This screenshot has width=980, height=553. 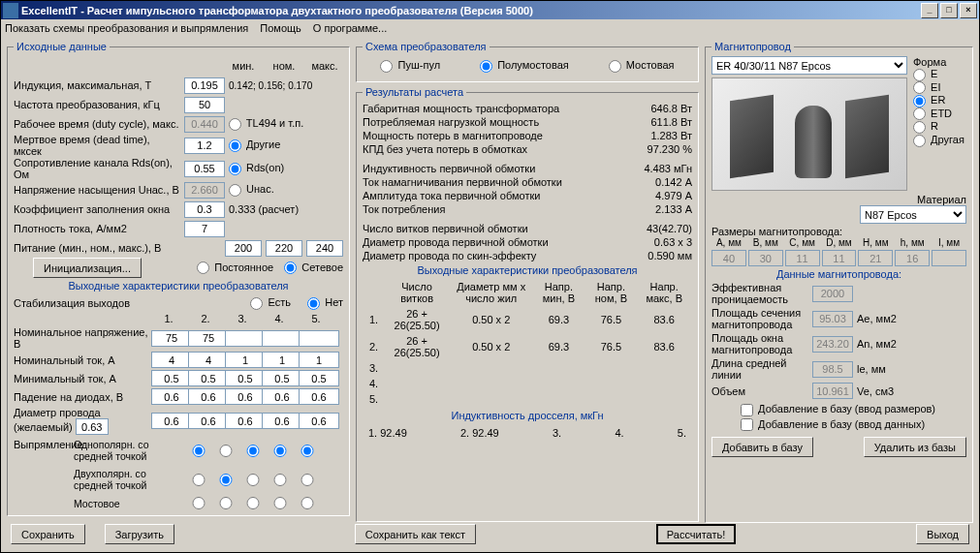 What do you see at coordinates (325, 248) in the screenshot?
I see `inp-vmax` at bounding box center [325, 248].